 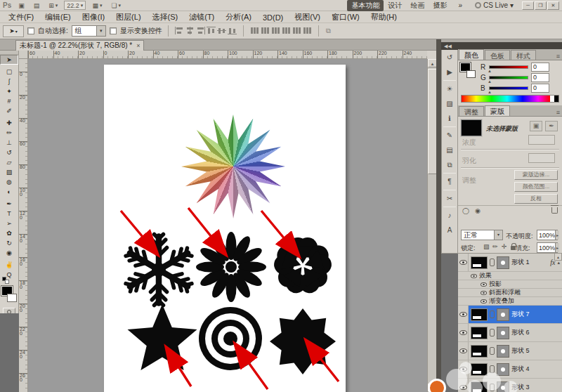 I want to click on menu-item-9: 视图(V), so click(x=308, y=17).